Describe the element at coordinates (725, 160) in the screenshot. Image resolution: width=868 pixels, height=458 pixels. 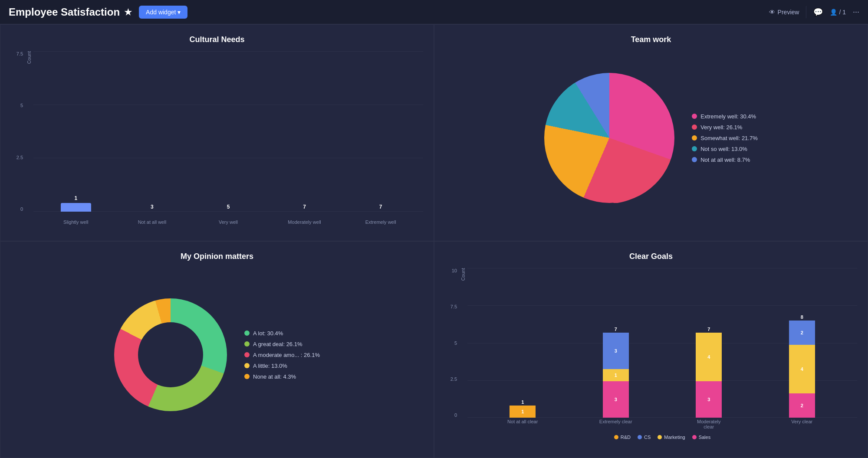
I see `legend-item-notatall: Not at all well: 8.7%` at that location.